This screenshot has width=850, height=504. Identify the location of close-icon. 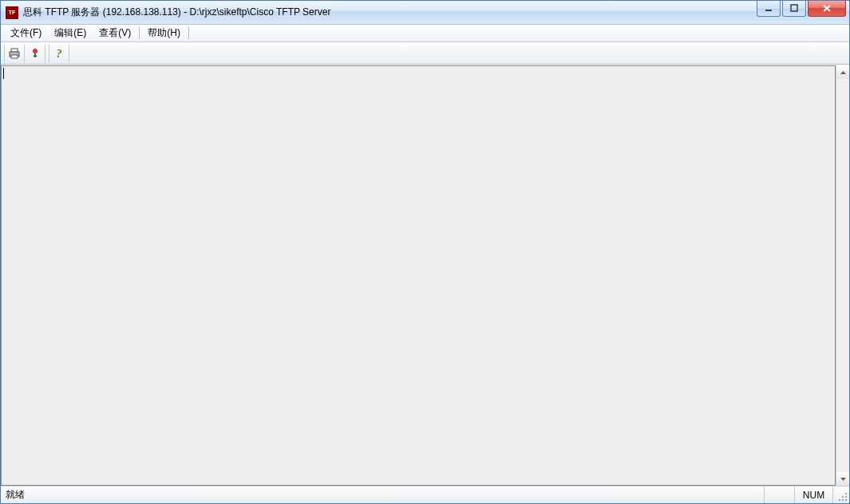
(827, 8).